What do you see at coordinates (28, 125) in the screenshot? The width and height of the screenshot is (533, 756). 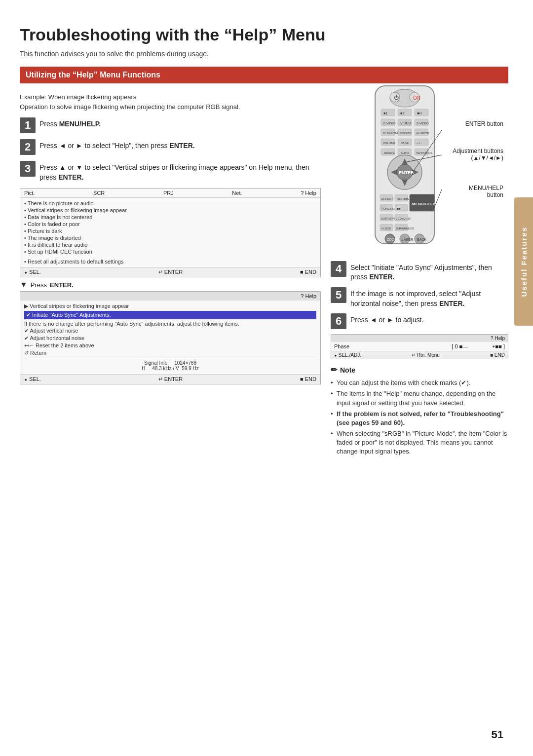 I see `step-number-1: 1` at bounding box center [28, 125].